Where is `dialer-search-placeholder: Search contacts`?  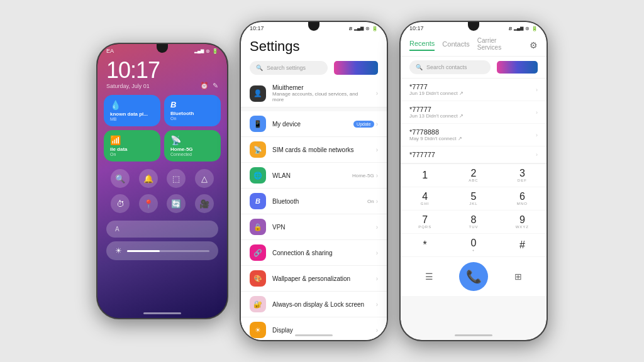
dialer-search-placeholder: Search contacts is located at coordinates (447, 67).